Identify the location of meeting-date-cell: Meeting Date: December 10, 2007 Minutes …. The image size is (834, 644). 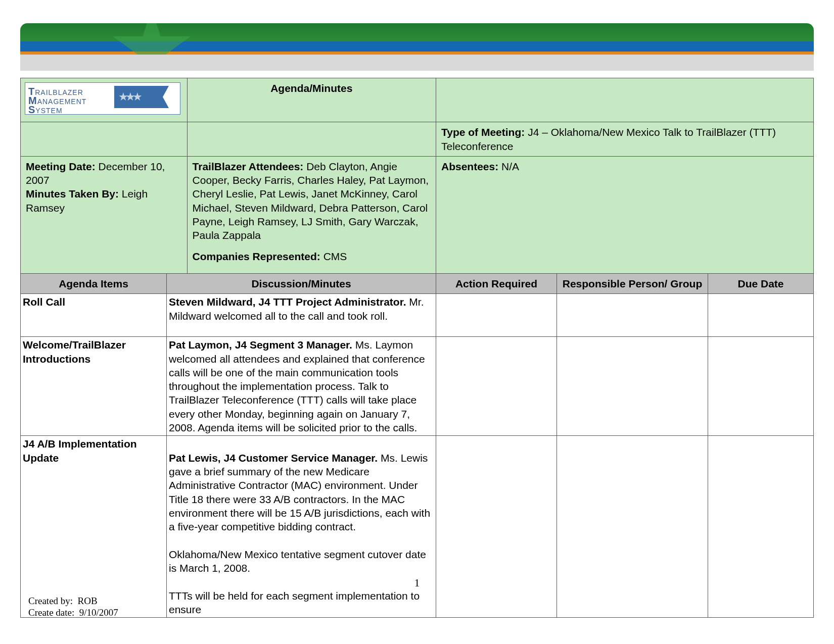
(104, 215).